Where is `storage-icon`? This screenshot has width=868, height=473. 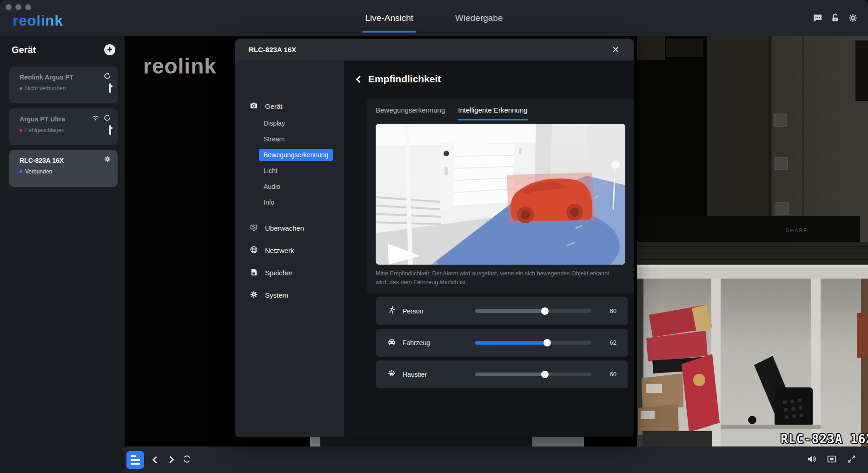
storage-icon is located at coordinates (254, 273).